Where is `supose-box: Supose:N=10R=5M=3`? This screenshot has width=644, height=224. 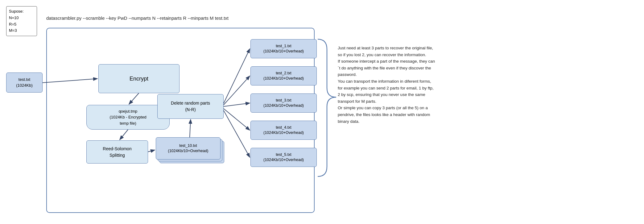 supose-box: Supose:N=10R=5M=3 is located at coordinates (22, 21).